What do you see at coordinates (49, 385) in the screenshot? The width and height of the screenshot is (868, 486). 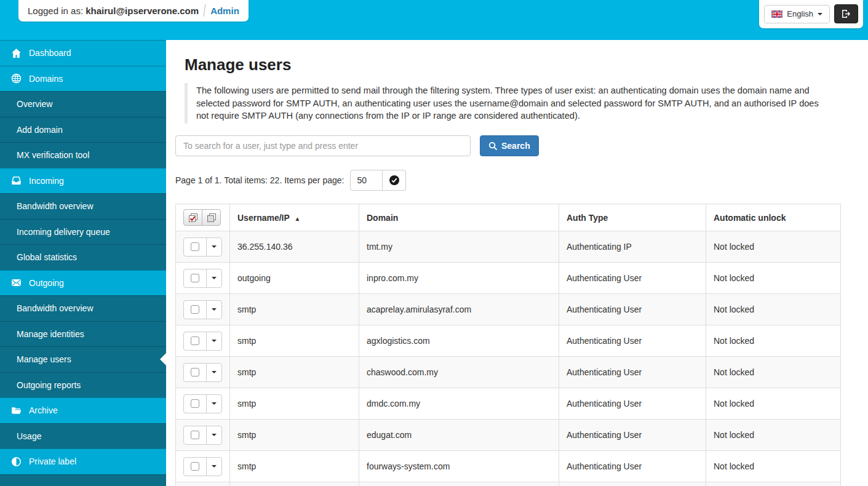 I see `sidebar-item-label: Outgoing reports` at bounding box center [49, 385].